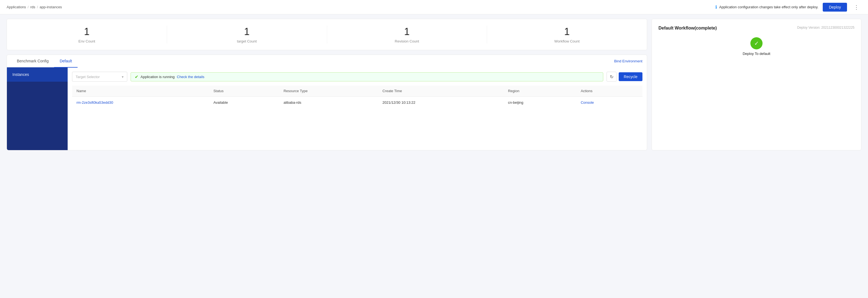  What do you see at coordinates (434, 7) in the screenshot?
I see `topbar: Applications / rds / app-instances ℹ App…` at bounding box center [434, 7].